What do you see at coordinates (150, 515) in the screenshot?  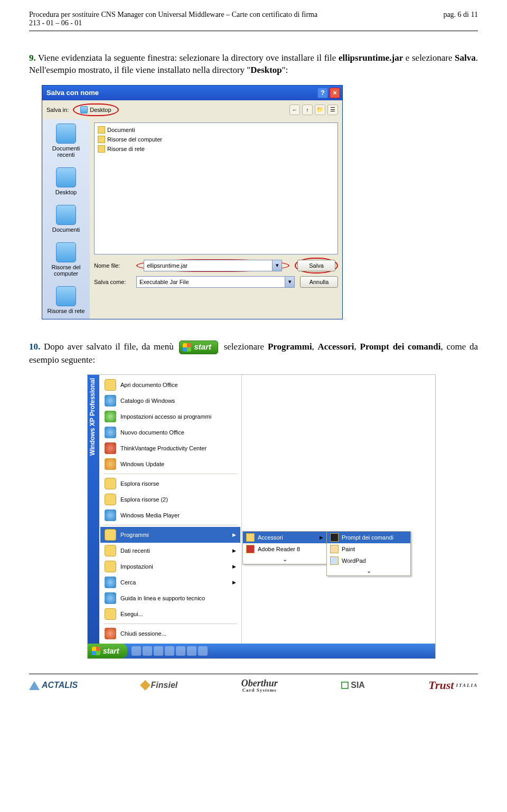 I see `menu-item-label: Windows Media Player` at bounding box center [150, 515].